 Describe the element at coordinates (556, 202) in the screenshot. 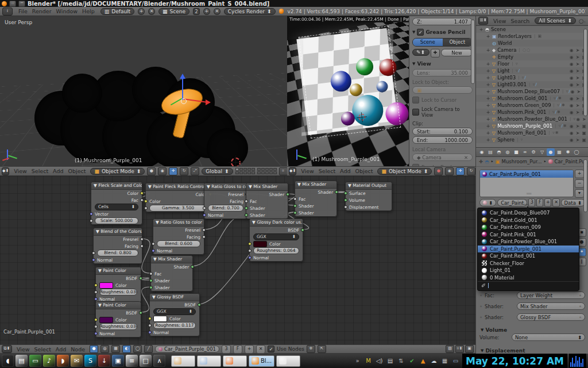

I see `material-unlink-button: ✕` at that location.